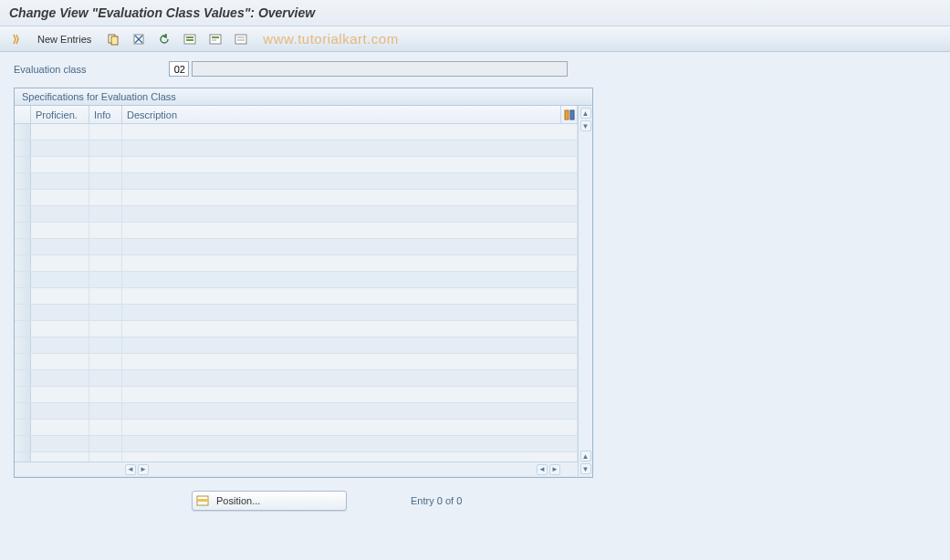 Image resolution: width=950 pixels, height=560 pixels. I want to click on scroll-right-icon: ►, so click(143, 470).